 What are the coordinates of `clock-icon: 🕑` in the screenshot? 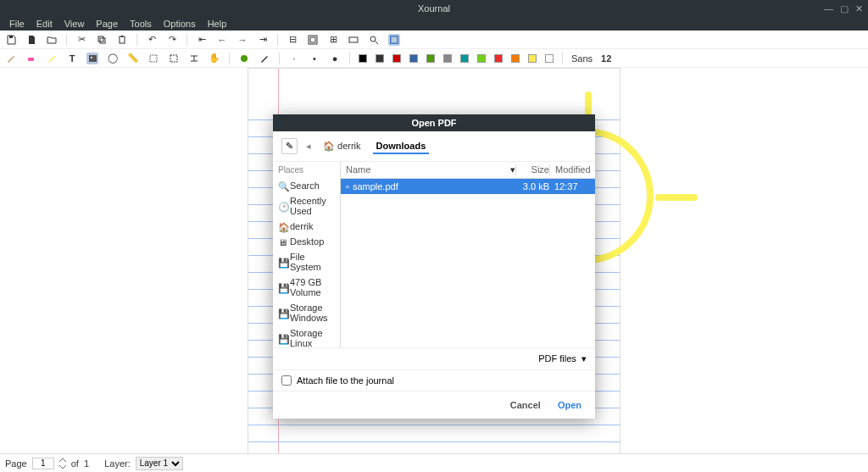 It's located at (282, 206).